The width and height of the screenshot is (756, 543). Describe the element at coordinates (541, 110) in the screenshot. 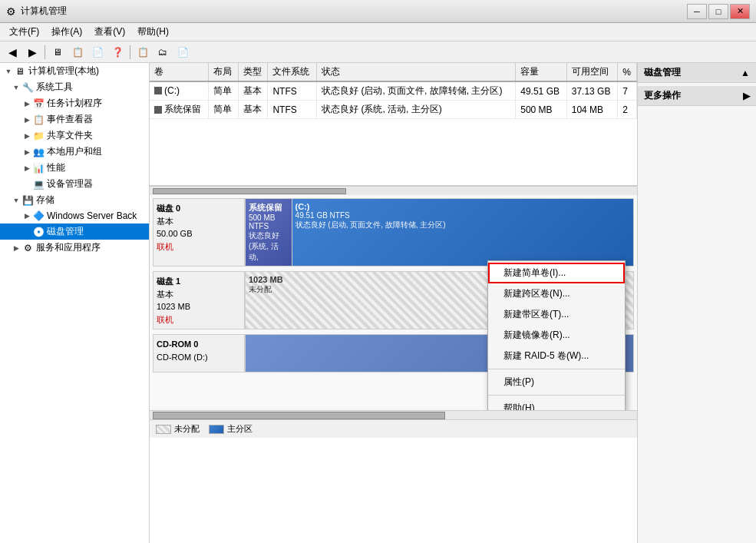

I see `cell-capacity: 500 MB` at that location.